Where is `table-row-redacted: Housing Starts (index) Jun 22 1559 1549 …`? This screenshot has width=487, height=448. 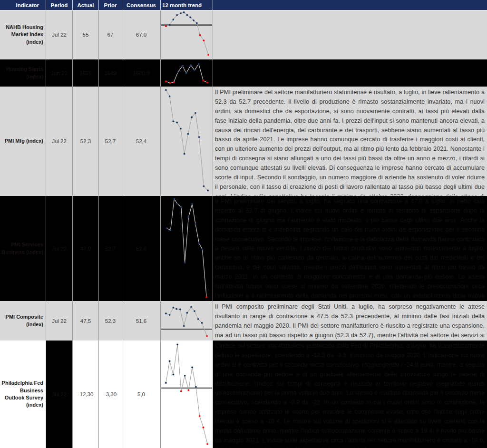
table-row-redacted: Housing Starts (index) Jun 22 1559 1549 … is located at coordinates (244, 73).